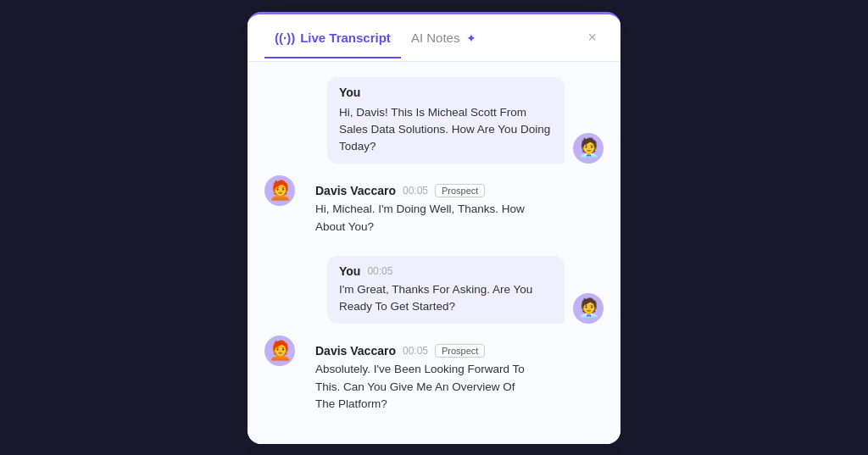  What do you see at coordinates (434, 290) in the screenshot?
I see `message-block: 🧑‍💼 You 00:05 I'm Great, Thanks For Aski…` at bounding box center [434, 290].